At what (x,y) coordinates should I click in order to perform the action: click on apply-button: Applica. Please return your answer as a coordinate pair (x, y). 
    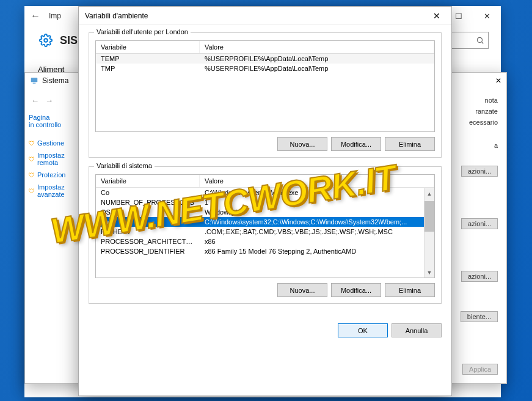
    Looking at the image, I should click on (480, 369).